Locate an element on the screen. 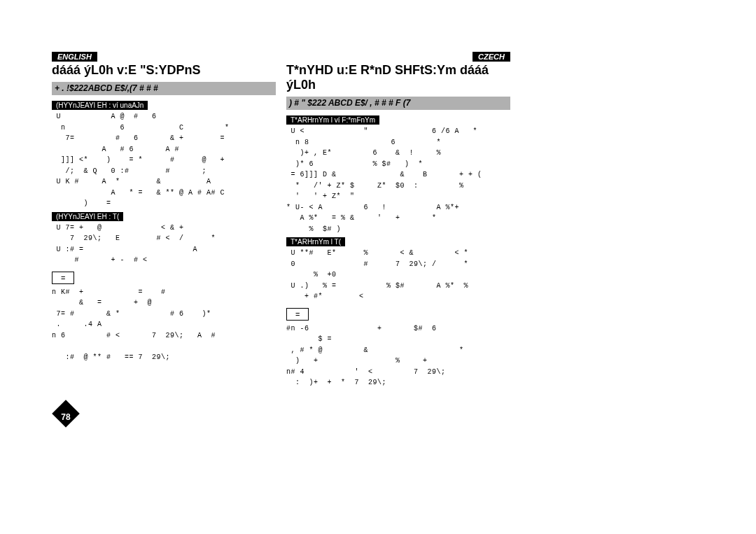  page-number: 78 is located at coordinates (66, 417).